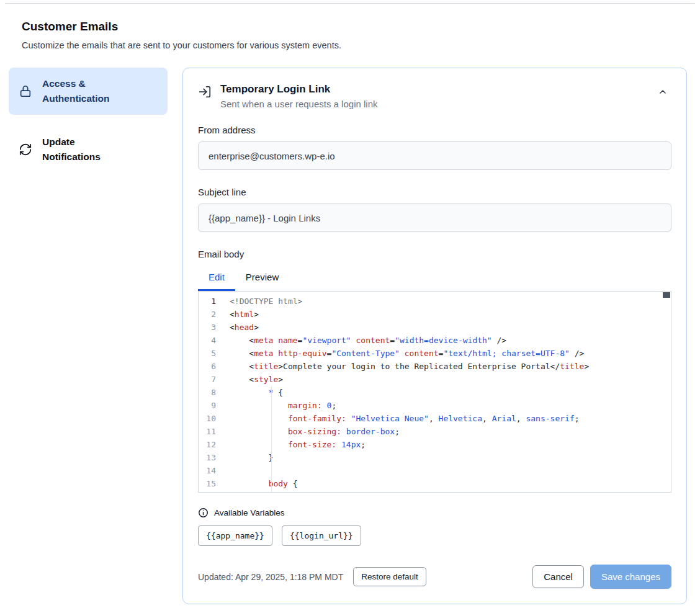 The width and height of the screenshot is (700, 608). I want to click on collapse-button, so click(663, 93).